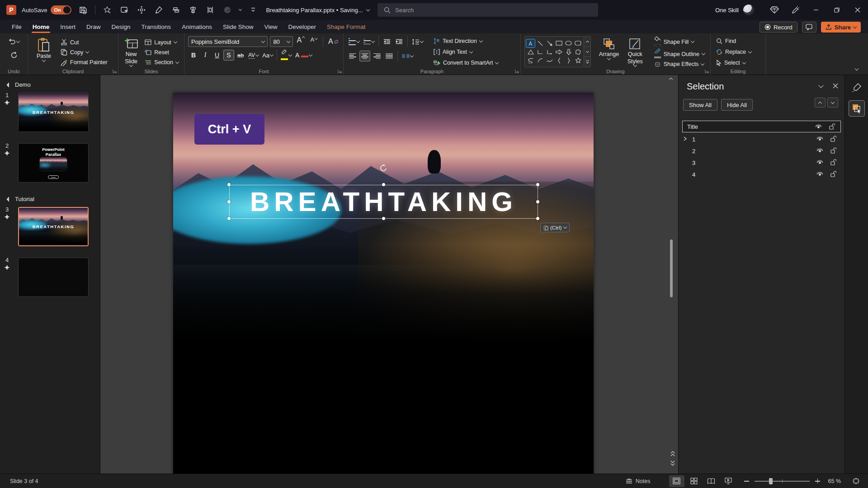  Describe the element at coordinates (856, 481) in the screenshot. I see `fit-slide-to-window-button` at that location.